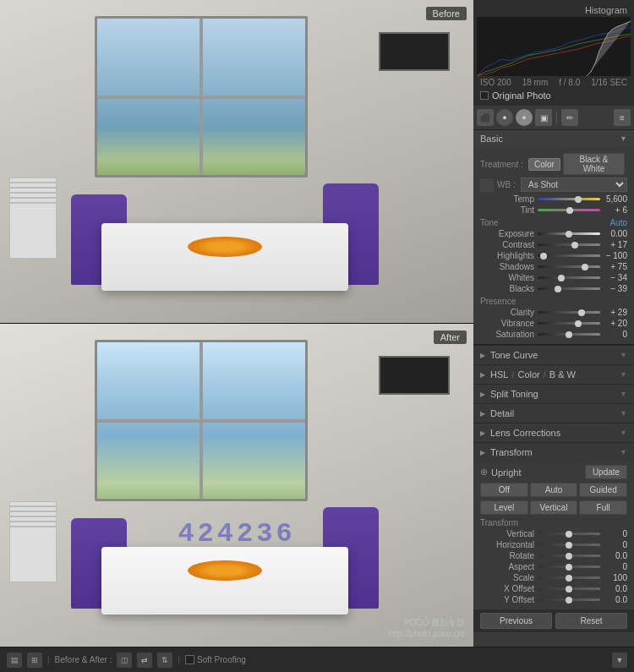 This screenshot has height=672, width=634. I want to click on table-area, so click(225, 234).